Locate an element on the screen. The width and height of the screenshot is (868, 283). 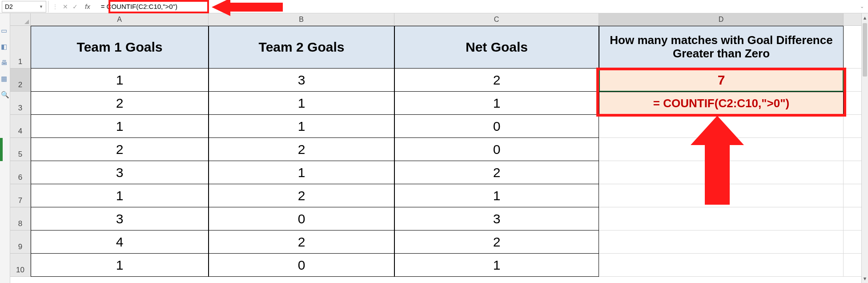
cell-B3: 1 is located at coordinates (301, 103).